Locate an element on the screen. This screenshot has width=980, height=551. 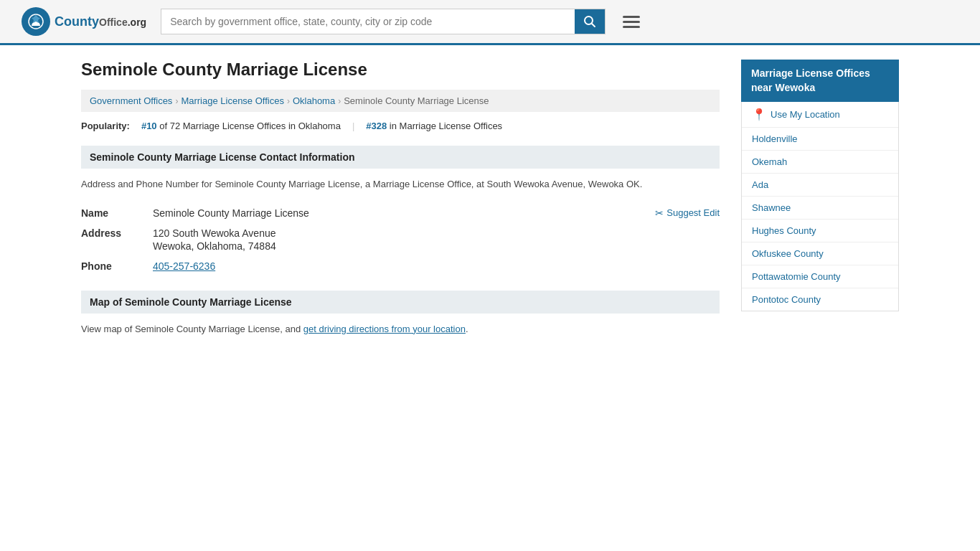
search-input is located at coordinates (368, 22).